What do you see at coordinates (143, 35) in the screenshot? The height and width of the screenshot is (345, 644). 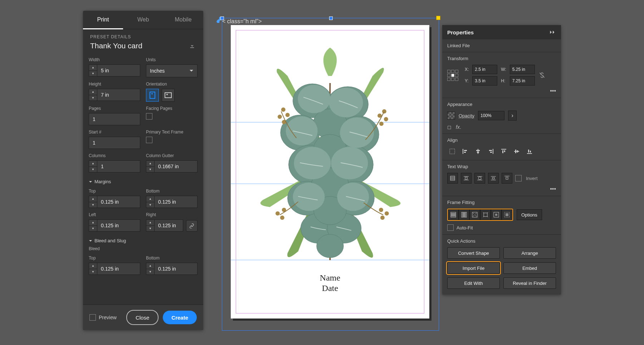 I see `preset-details-header: PRESET DETAILS` at bounding box center [143, 35].